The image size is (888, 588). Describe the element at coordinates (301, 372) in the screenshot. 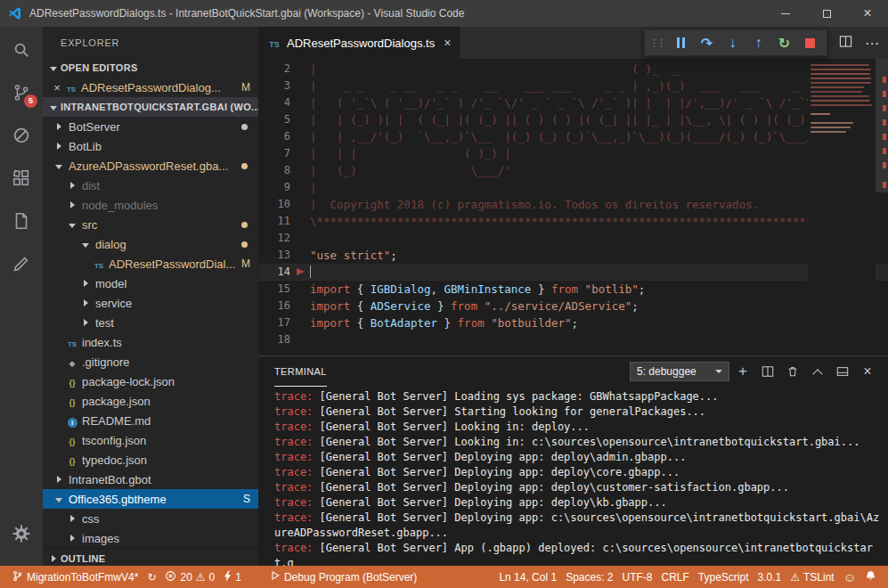

I see `terminal-tab: TERMINAL` at that location.